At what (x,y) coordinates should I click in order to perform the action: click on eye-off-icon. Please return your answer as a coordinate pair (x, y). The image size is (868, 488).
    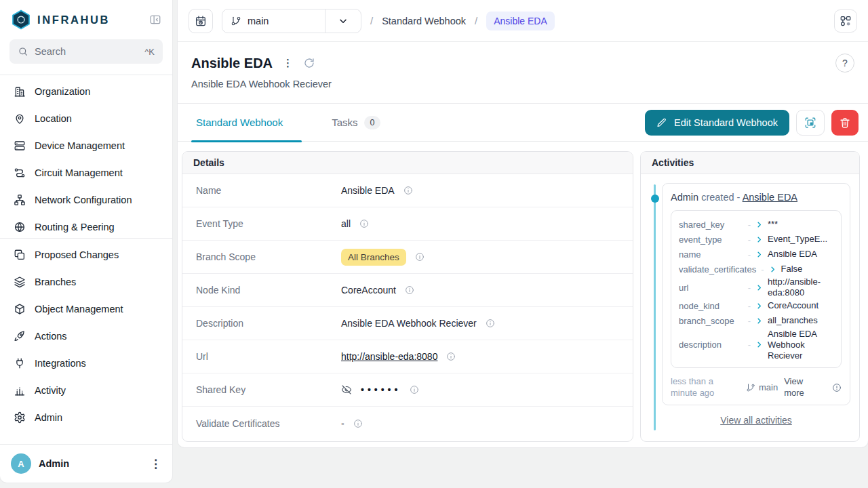
    Looking at the image, I should click on (347, 390).